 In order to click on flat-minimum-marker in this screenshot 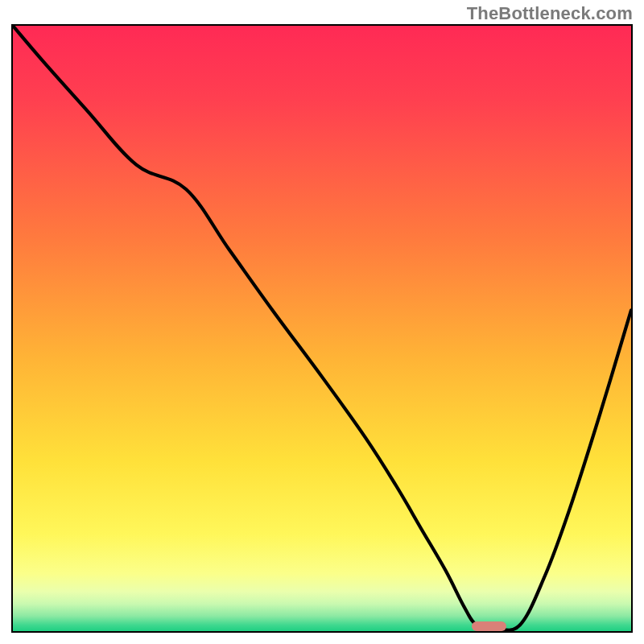, I will do `click(489, 626)`.